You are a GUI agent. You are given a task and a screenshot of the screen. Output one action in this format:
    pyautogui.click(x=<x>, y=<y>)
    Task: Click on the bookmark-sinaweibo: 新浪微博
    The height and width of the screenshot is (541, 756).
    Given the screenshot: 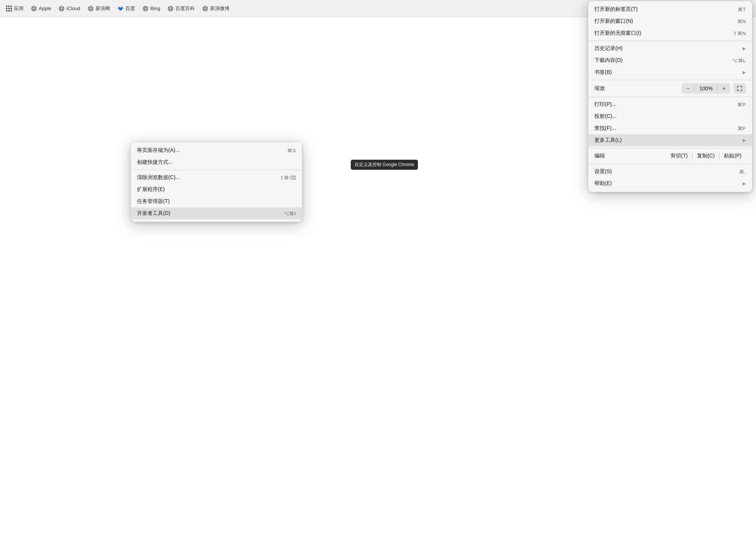 What is the action you would take?
    pyautogui.click(x=216, y=9)
    